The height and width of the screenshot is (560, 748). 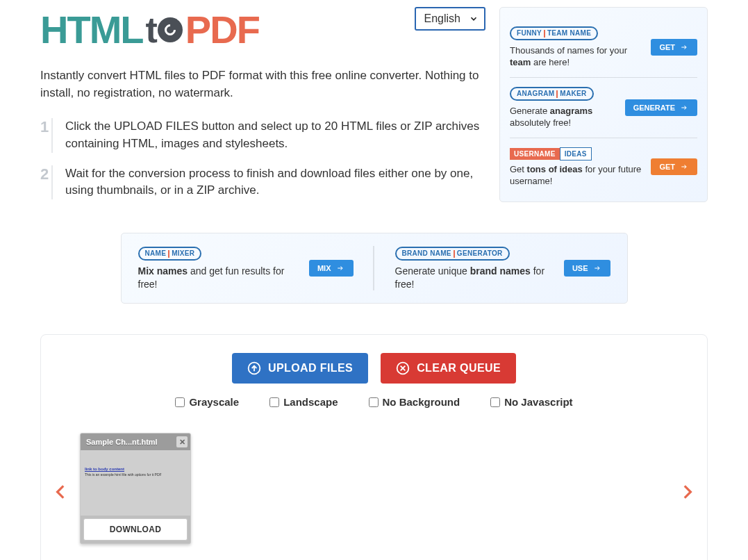 What do you see at coordinates (263, 182) in the screenshot?
I see `instruction-step: 2 Wait for the conversion process to fin…` at bounding box center [263, 182].